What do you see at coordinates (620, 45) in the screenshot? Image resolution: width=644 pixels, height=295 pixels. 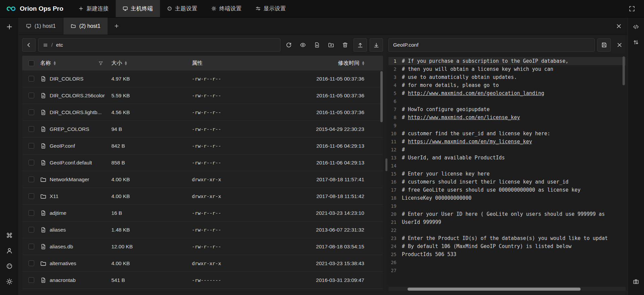 I see `close-editor-button` at bounding box center [620, 45].